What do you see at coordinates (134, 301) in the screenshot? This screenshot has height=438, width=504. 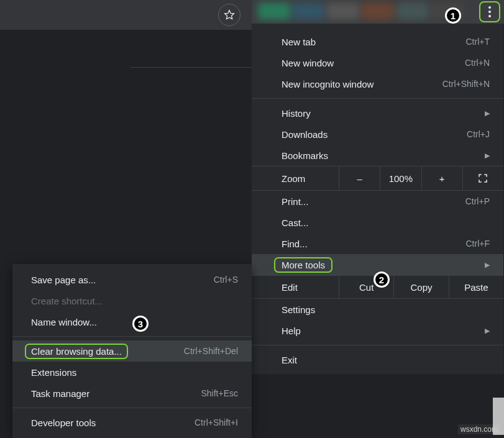 I see `menu-label: Create shortcut...` at bounding box center [134, 301].